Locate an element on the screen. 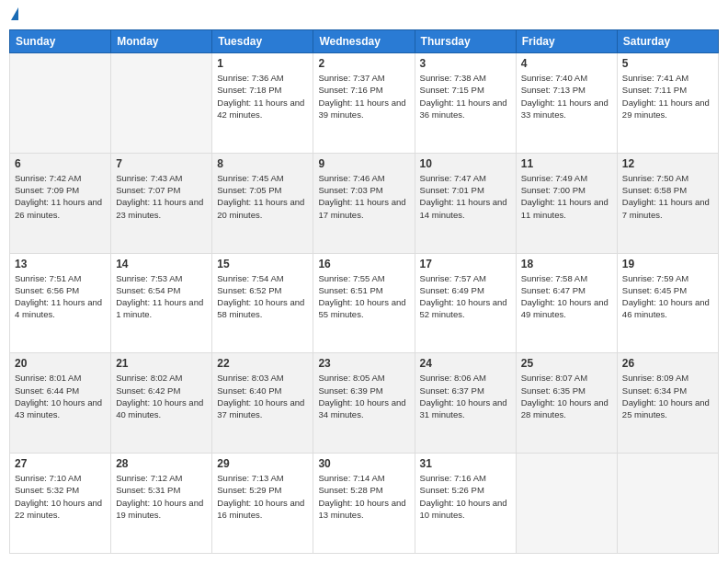  logo-icon is located at coordinates (15, 14).